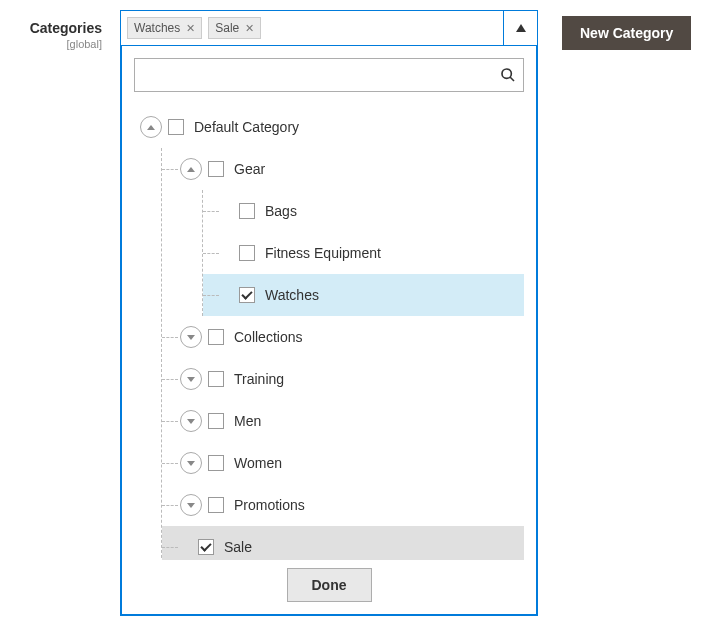 The image size is (713, 626). Describe the element at coordinates (343, 421) in the screenshot. I see `tree-row-men: Men` at that location.